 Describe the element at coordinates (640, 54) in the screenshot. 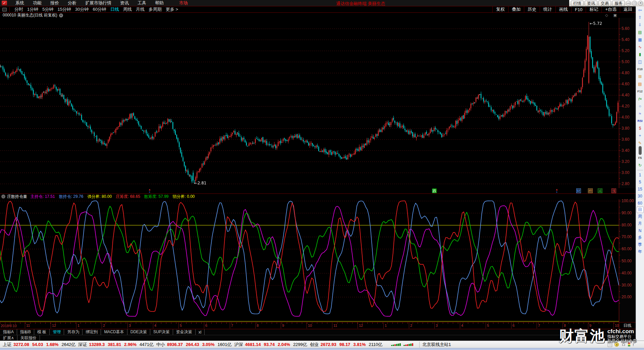

I see `kline-view-icon: ▮` at that location.